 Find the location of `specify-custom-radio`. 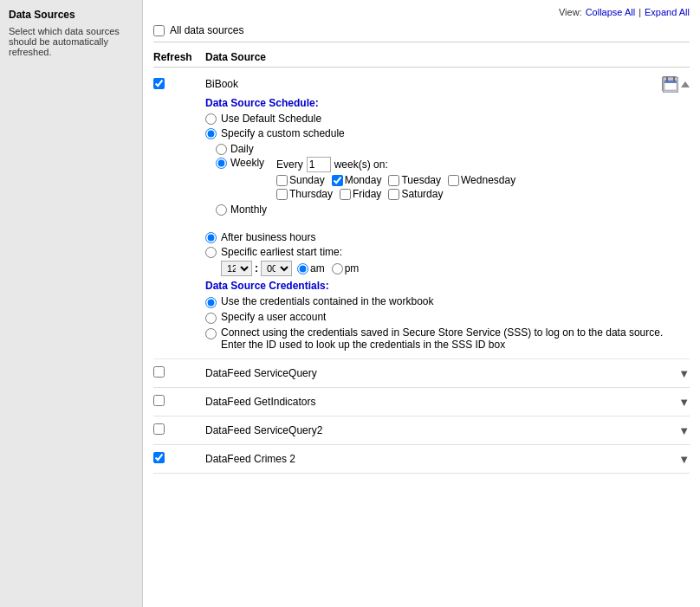

specify-custom-radio is located at coordinates (211, 133).